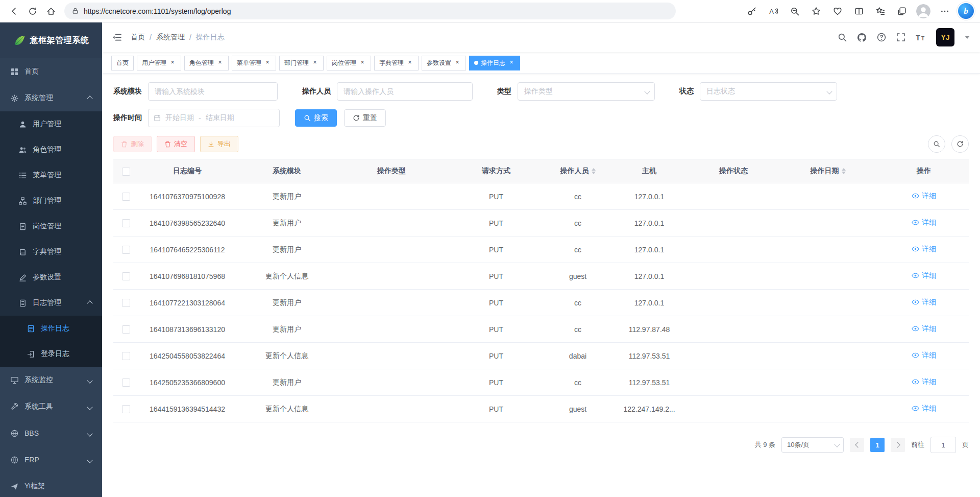  Describe the element at coordinates (316, 118) in the screenshot. I see `search-button: 搜索` at that location.